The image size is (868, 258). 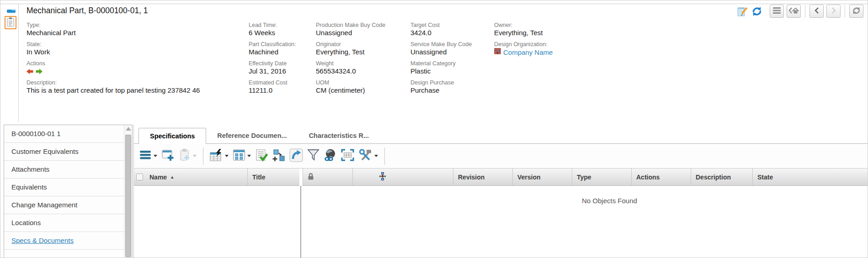 What do you see at coordinates (64, 223) in the screenshot?
I see `sidebar-item-locations: Locations` at bounding box center [64, 223].